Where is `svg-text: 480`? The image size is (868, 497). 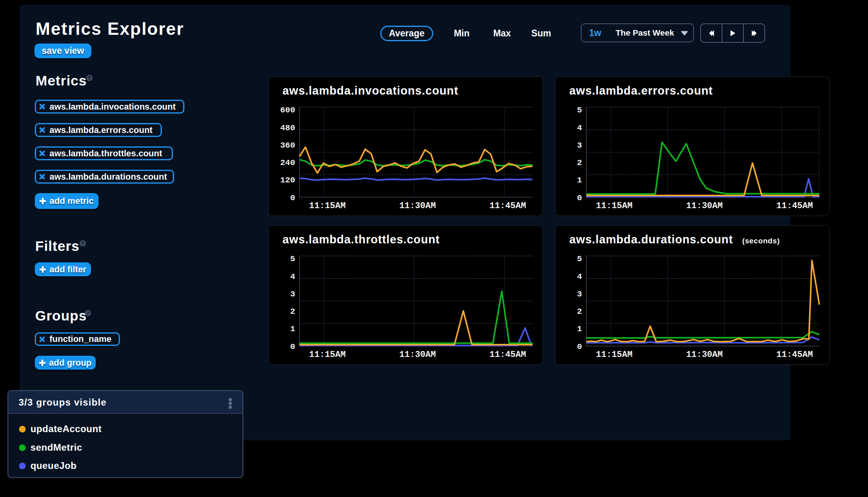 svg-text: 480 is located at coordinates (288, 128).